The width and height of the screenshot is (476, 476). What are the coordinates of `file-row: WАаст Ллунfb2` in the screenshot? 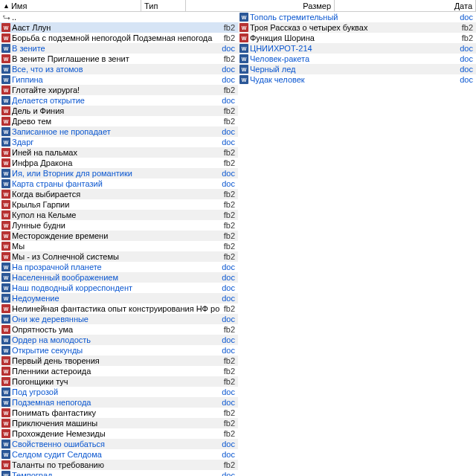 It's located at (119, 28).